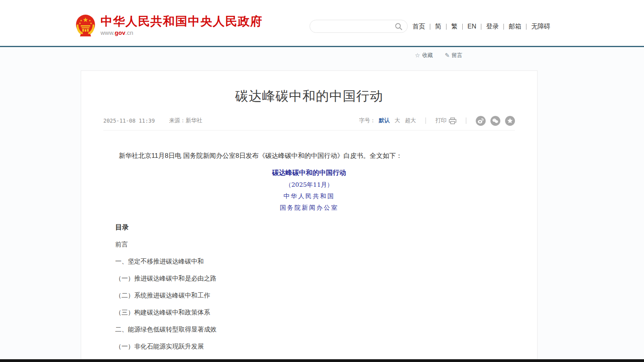 This screenshot has width=644, height=362. What do you see at coordinates (309, 190) in the screenshot?
I see `document-heading: 碳达峰碳中和的中国行动 （2025年11月） 中华人民共和国 国务院新闻办公室` at bounding box center [309, 190].